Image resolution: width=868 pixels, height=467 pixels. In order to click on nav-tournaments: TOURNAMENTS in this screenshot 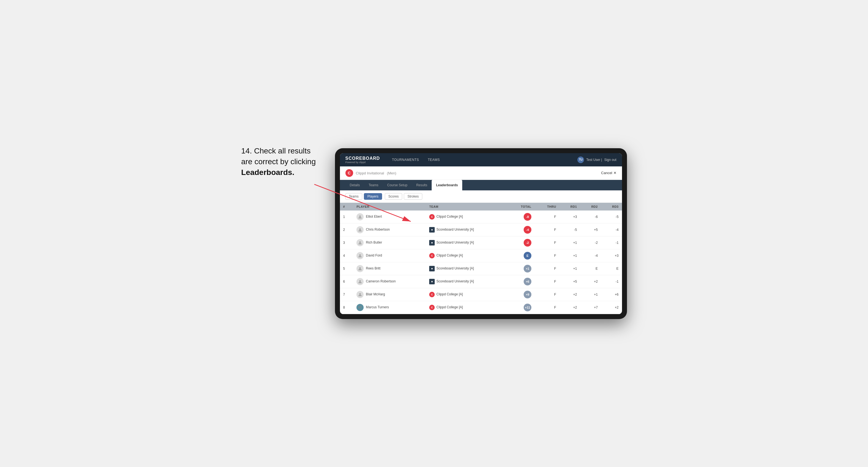, I will do `click(406, 160)`.